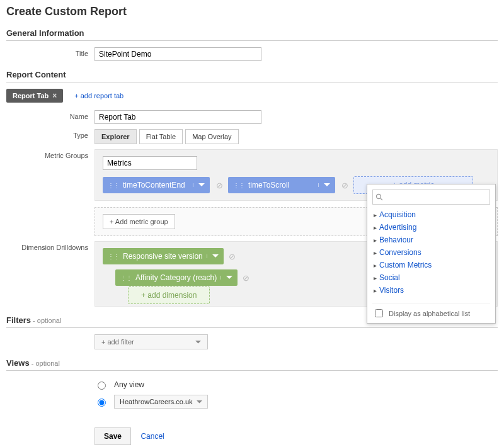 This screenshot has width=504, height=447. I want to click on add-metric-group-button: + Add metric group, so click(139, 222).